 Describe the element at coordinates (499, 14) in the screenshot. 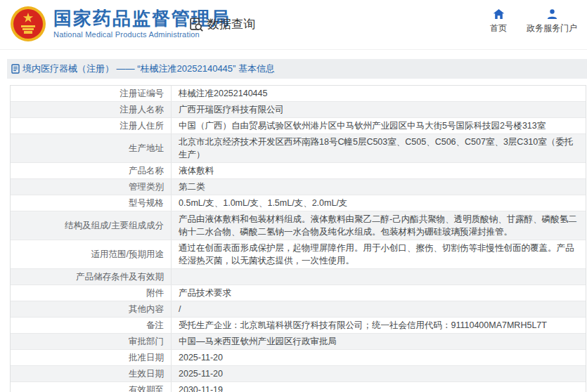

I see `home-icon` at that location.